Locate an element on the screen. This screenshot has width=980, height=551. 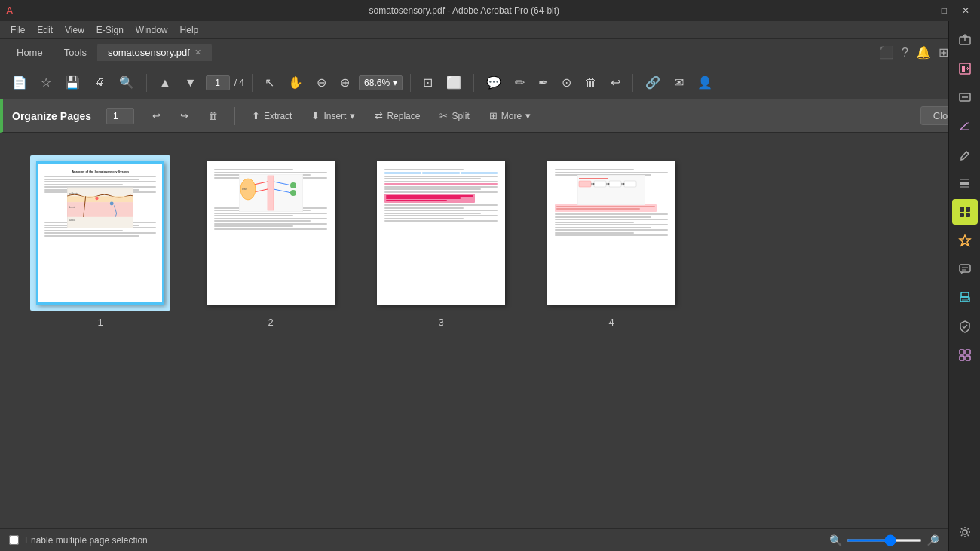
split-button: ✂ Split is located at coordinates (454, 116).